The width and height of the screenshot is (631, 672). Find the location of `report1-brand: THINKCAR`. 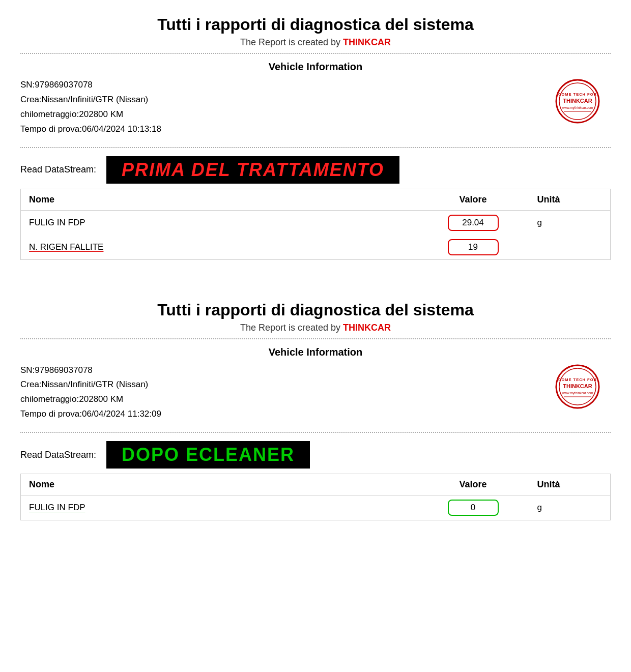

report1-brand: THINKCAR is located at coordinates (367, 42).